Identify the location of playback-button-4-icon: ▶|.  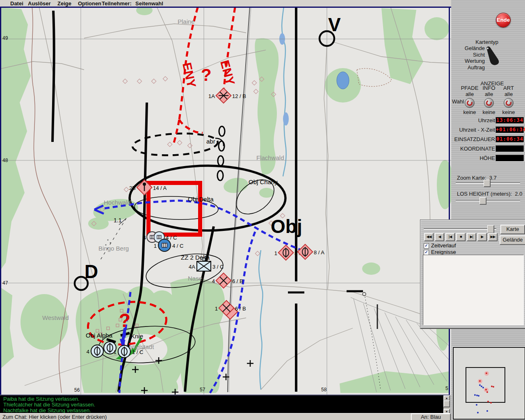
(472, 237).